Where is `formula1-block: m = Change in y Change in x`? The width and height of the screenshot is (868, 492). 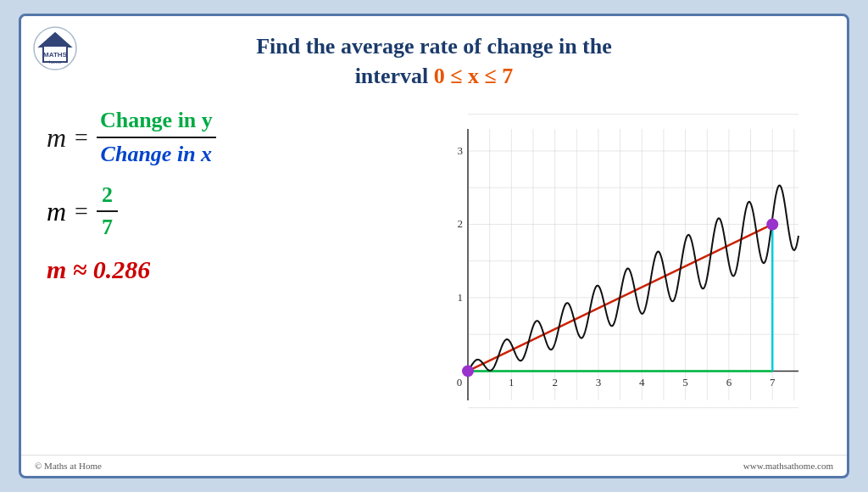 formula1-block: m = Change in y Change in x is located at coordinates (225, 137).